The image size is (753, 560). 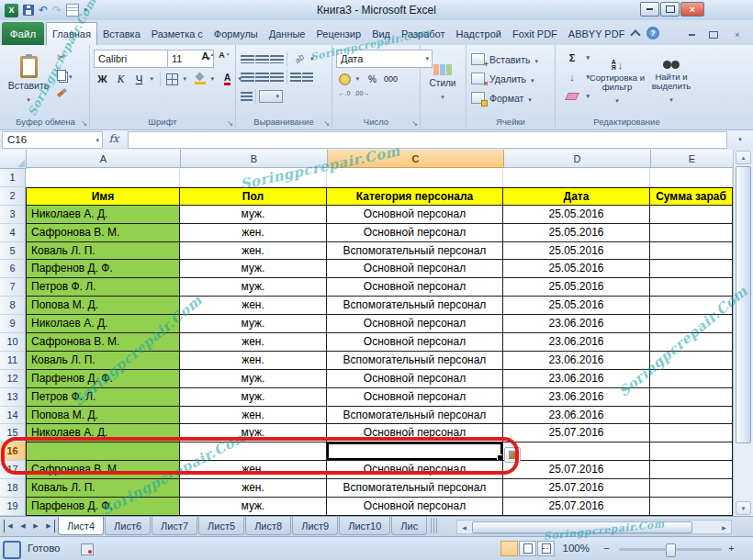 I want to click on name-box: C16, so click(x=52, y=140).